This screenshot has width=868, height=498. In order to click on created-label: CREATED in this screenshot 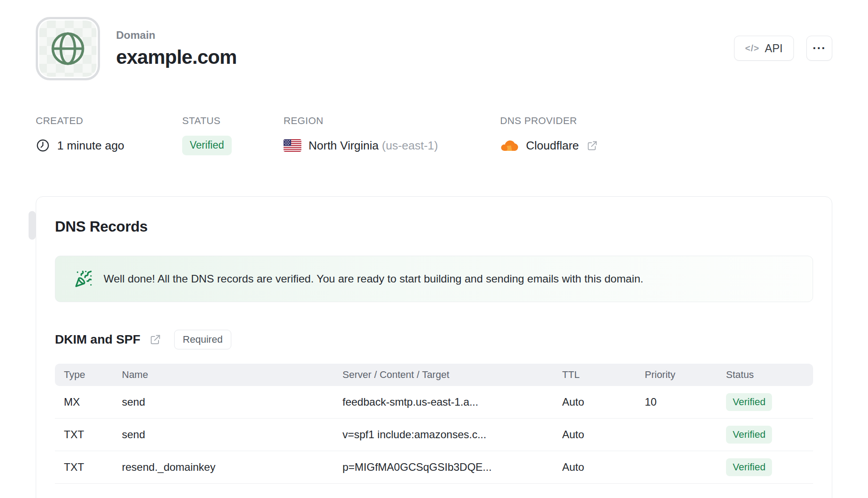, I will do `click(109, 121)`.